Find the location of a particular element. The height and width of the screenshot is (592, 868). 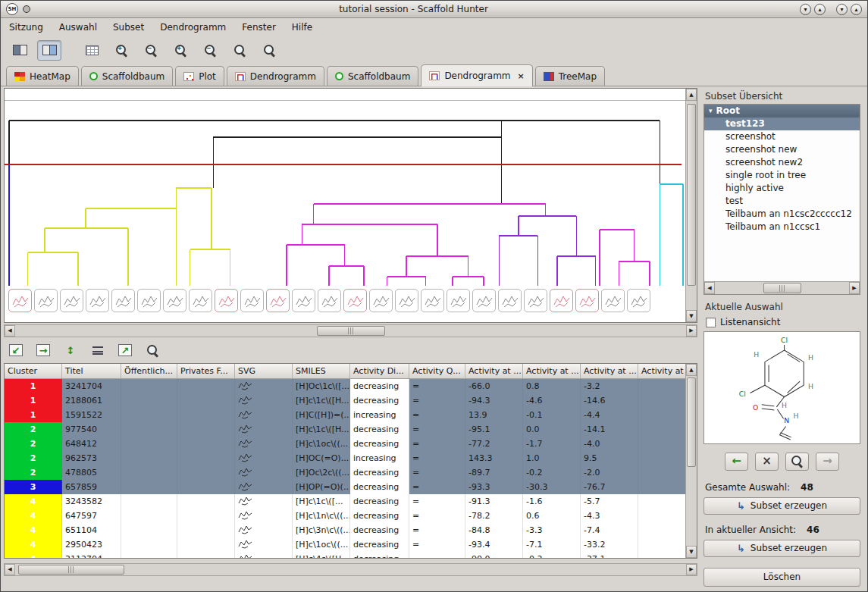

split-view-button is located at coordinates (49, 50).